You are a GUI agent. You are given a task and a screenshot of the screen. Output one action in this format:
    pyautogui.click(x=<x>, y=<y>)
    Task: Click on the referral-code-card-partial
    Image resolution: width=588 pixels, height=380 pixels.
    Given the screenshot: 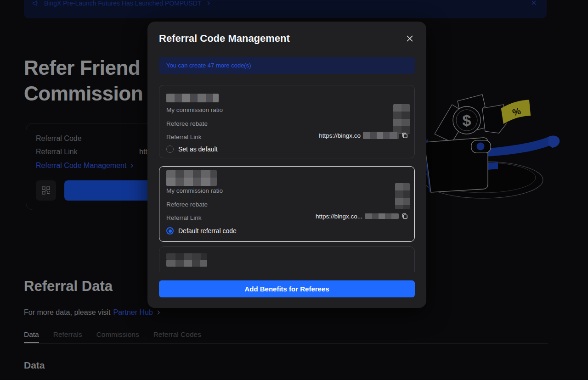 What is the action you would take?
    pyautogui.click(x=287, y=259)
    